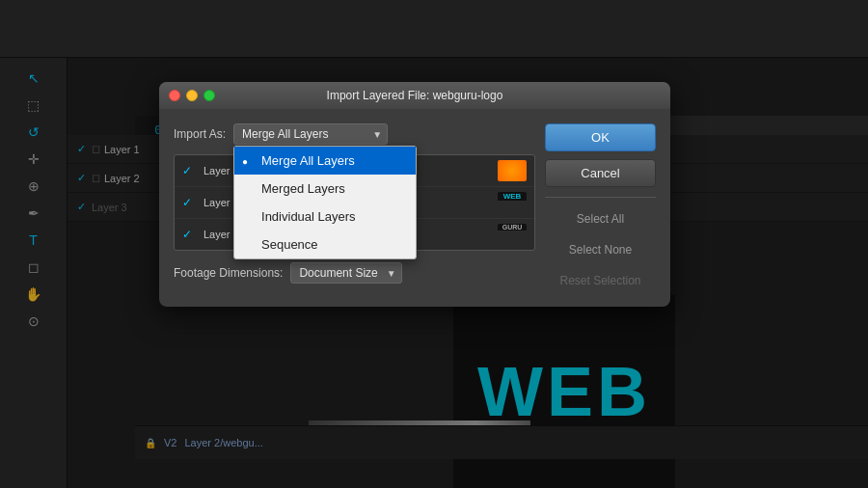 Image resolution: width=868 pixels, height=488 pixels. I want to click on select-all-button: Select All, so click(600, 219).